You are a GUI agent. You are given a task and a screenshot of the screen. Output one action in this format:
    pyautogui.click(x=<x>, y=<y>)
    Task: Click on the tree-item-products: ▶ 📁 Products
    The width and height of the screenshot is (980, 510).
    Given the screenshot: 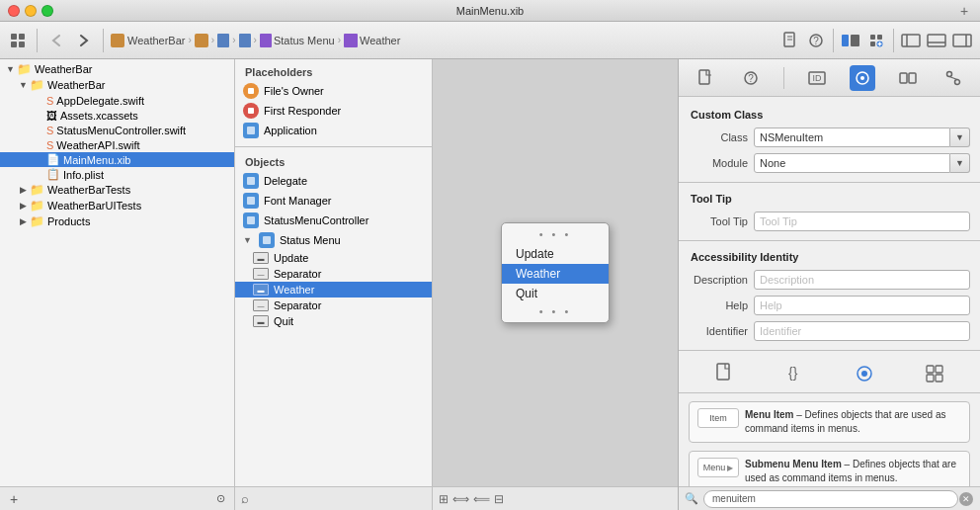 What is the action you would take?
    pyautogui.click(x=117, y=221)
    